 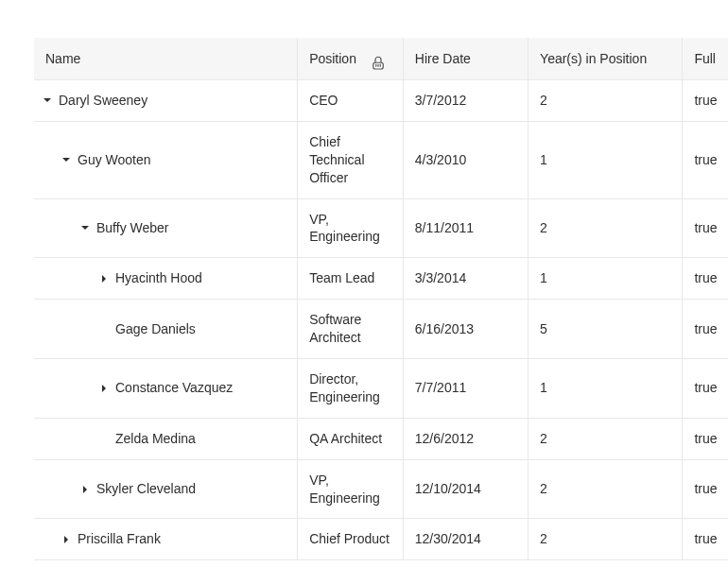 What do you see at coordinates (466, 540) in the screenshot?
I see `row-hire-date: 12/30/2014` at bounding box center [466, 540].